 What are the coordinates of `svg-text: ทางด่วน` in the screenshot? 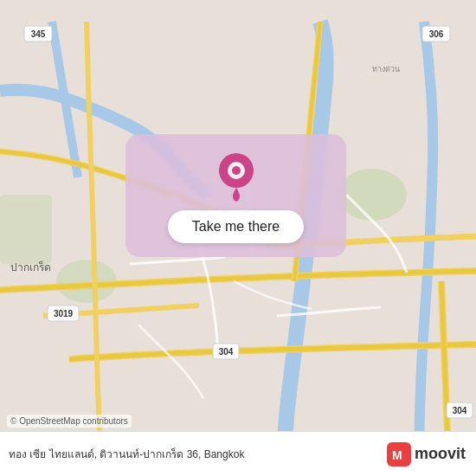 It's located at (386, 69).